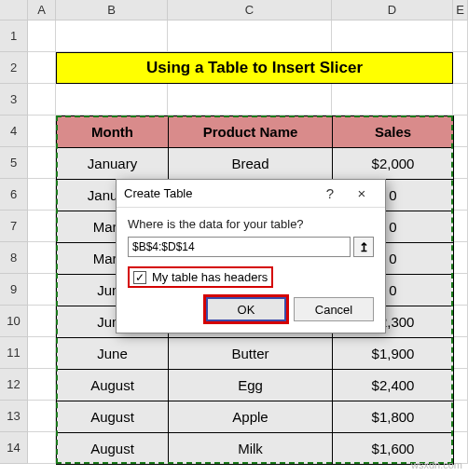 The height and width of the screenshot is (476, 468). I want to click on dialog-title: Create Table, so click(219, 194).